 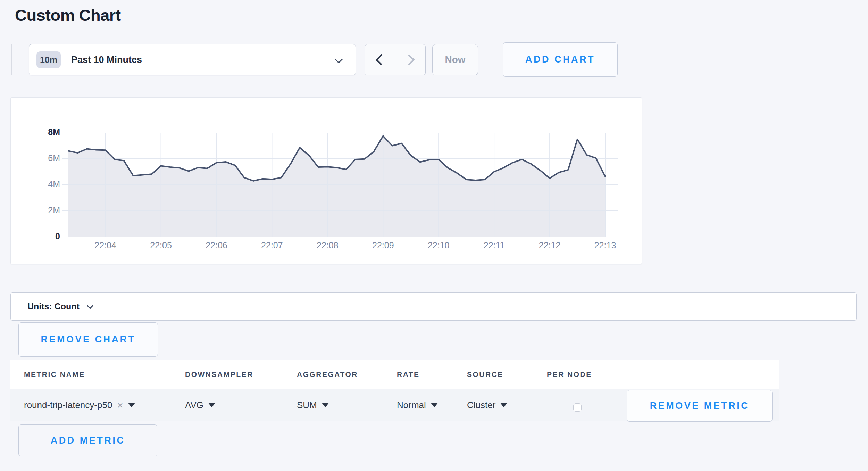 I want to click on rate-value: Normal, so click(x=411, y=405).